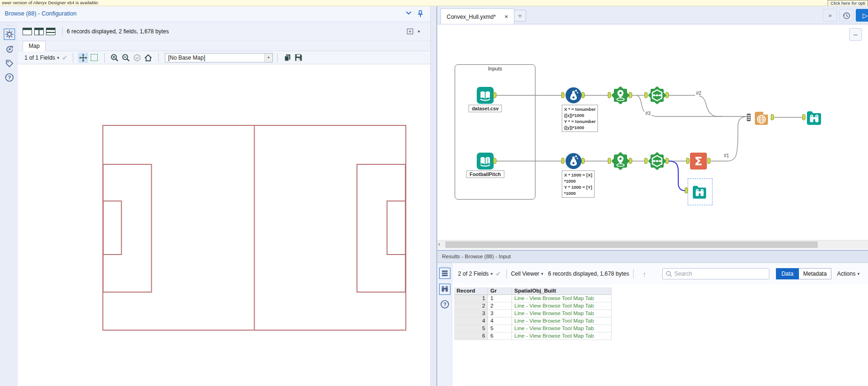 This screenshot has width=868, height=386. What do you see at coordinates (137, 58) in the screenshot?
I see `zoom-selection-icon` at bounding box center [137, 58].